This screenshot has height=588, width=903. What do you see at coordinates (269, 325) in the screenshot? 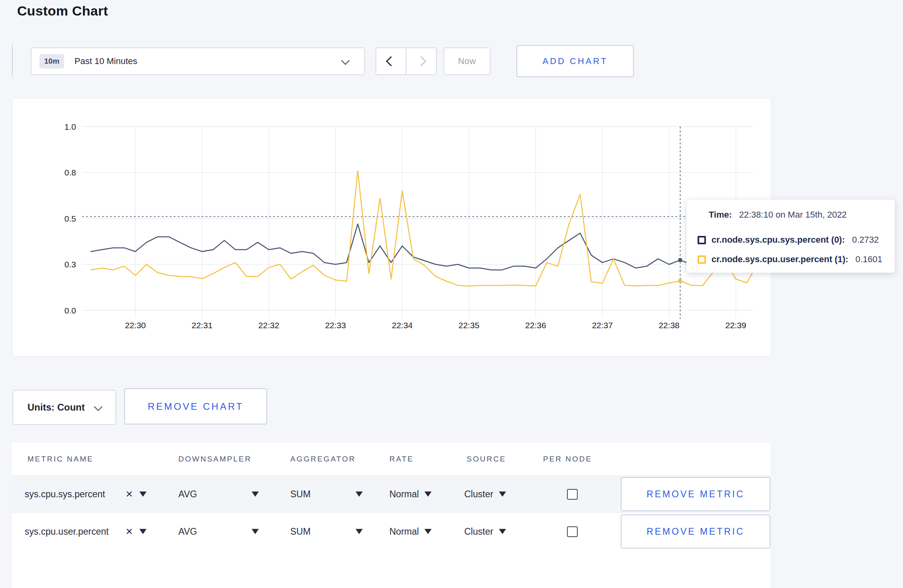
I see `svg-text: 22:32` at bounding box center [269, 325].